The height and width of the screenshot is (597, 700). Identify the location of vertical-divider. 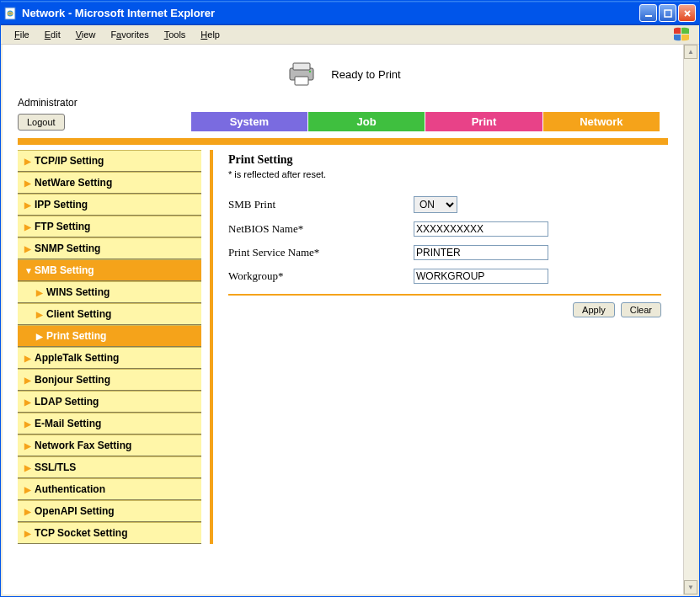
(211, 347).